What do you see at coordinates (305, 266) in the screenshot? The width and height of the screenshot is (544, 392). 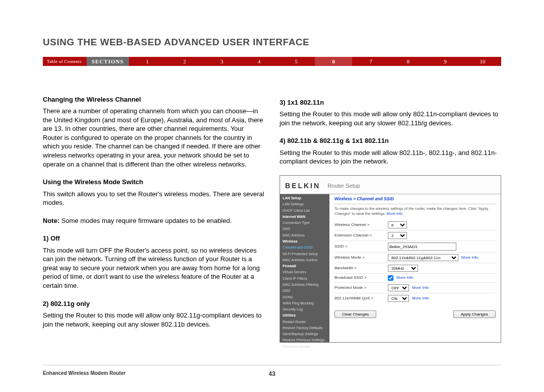 I see `sidebar-item: Firewall` at bounding box center [305, 266].